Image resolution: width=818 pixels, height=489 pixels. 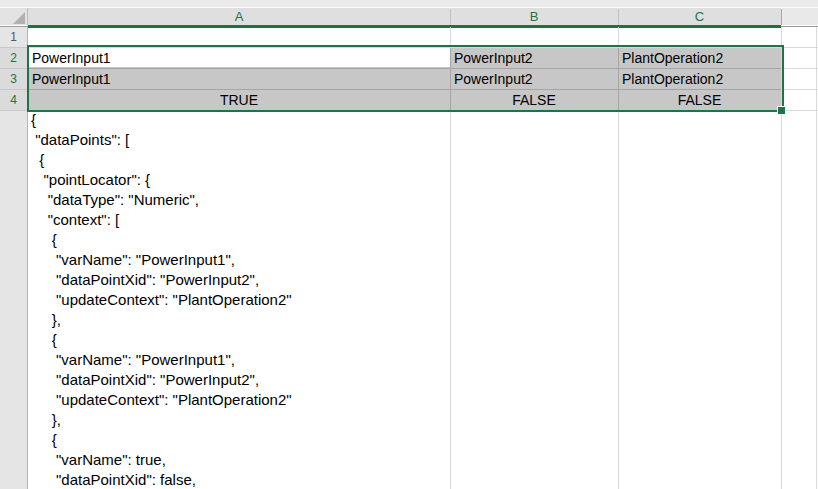 What do you see at coordinates (239, 16) in the screenshot?
I see `column-header-a: A` at bounding box center [239, 16].